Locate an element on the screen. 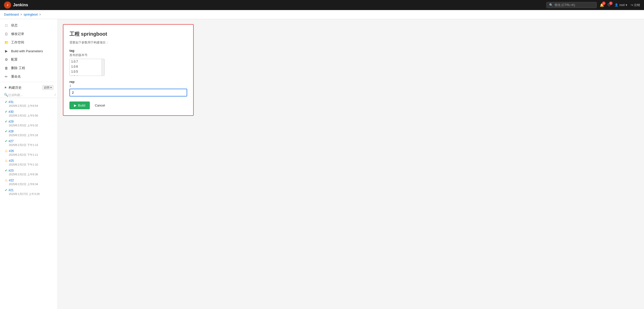 Image resolution: width=644 pixels, height=309 pixels. tag-option-2: 1.0.5 is located at coordinates (87, 72).